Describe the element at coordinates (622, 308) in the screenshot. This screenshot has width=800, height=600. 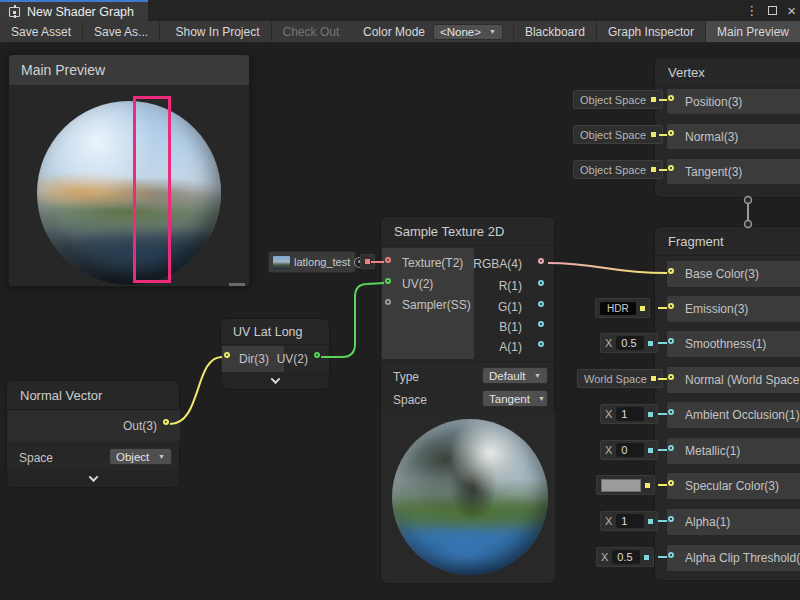
I see `emission-hdr-control: HDR` at that location.